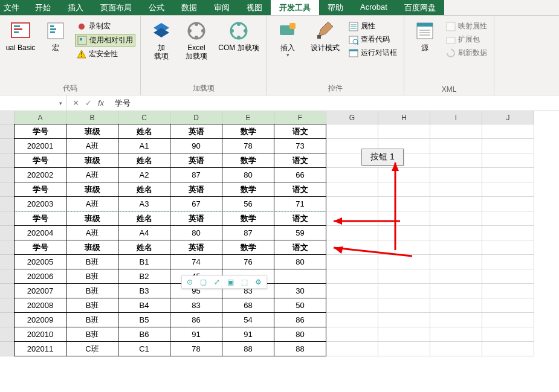  What do you see at coordinates (7, 118) in the screenshot?
I see `select-all-corner` at bounding box center [7, 118].